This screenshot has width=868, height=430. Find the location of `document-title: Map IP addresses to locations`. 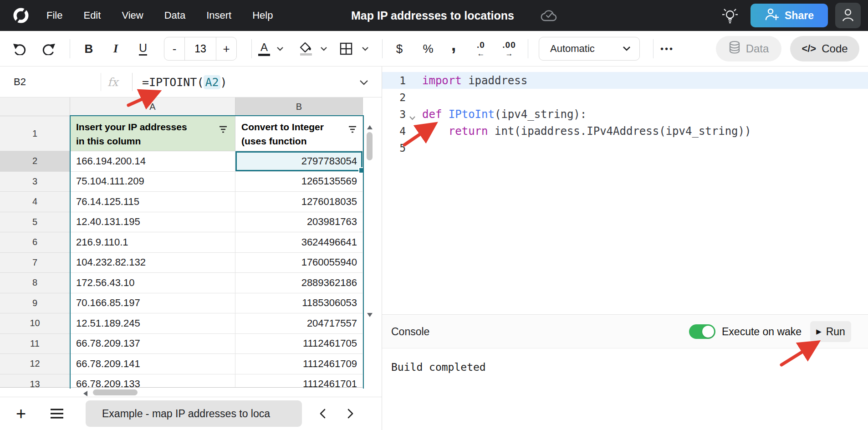

document-title: Map IP addresses to locations is located at coordinates (433, 15).